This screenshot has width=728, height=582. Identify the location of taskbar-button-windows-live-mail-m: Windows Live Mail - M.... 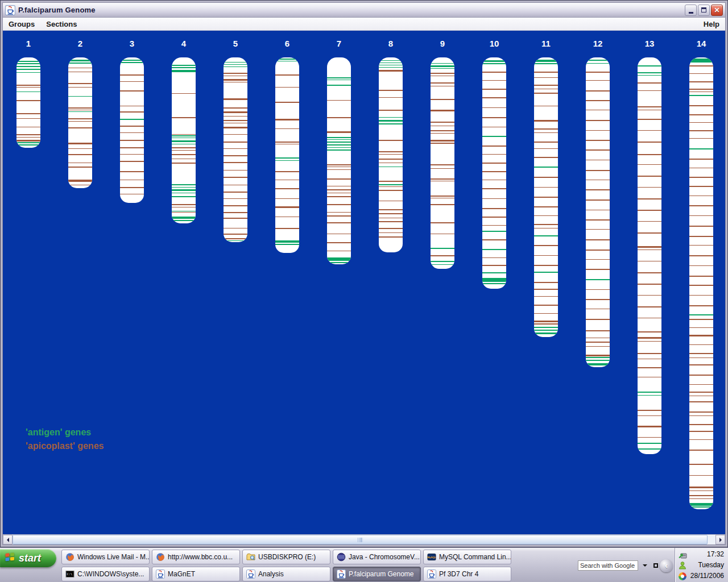
(106, 557).